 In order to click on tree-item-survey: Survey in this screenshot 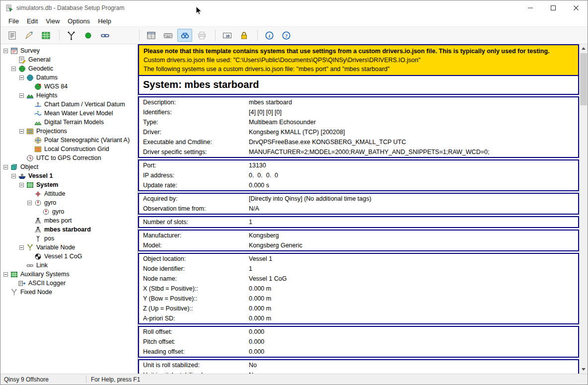, I will do `click(69, 51)`.